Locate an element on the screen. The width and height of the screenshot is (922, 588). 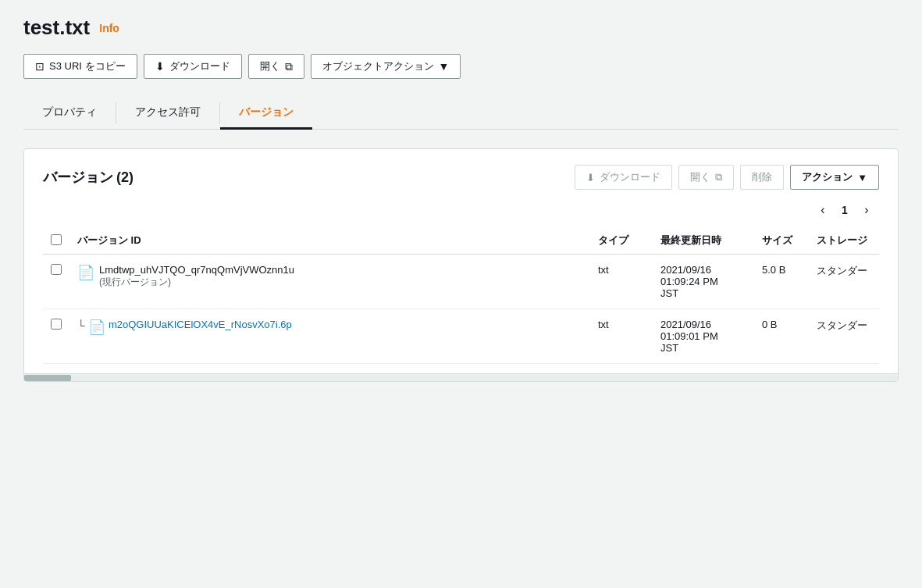
row1-date-line3: JST is located at coordinates (670, 294).